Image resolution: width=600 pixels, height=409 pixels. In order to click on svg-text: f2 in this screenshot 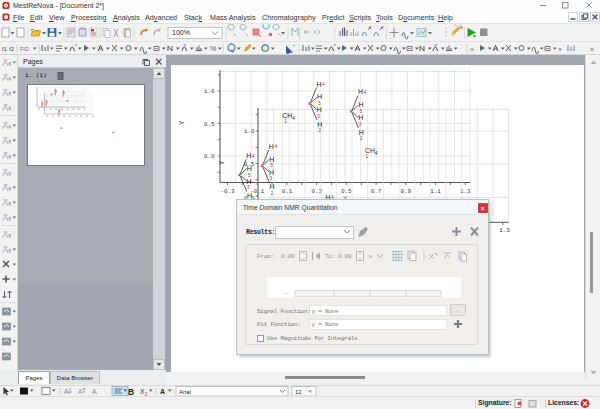, I will do `click(12, 49)`.